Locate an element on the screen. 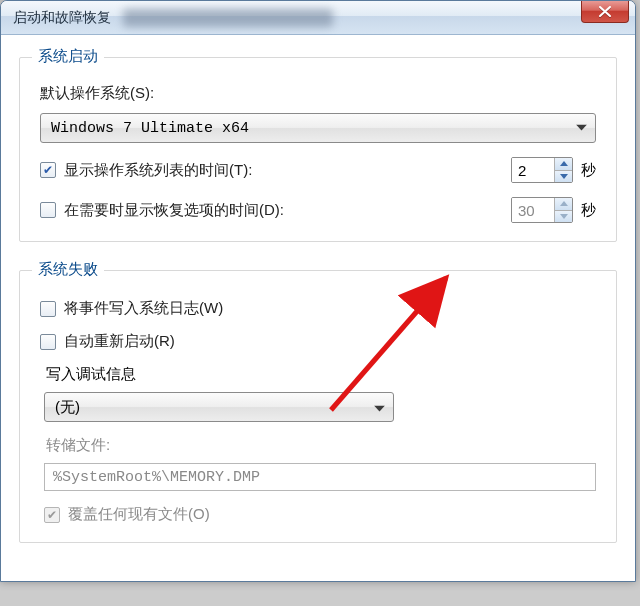 The height and width of the screenshot is (606, 640). show-recovery-label: 在需要时显示恢复选项的时间(D): is located at coordinates (284, 210).